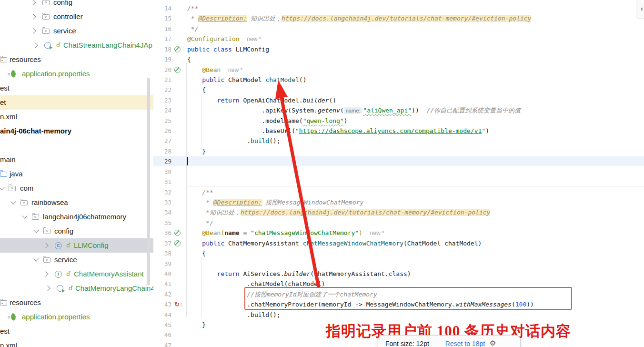 Image resolution: width=644 pixels, height=347 pixels. I want to click on token-typ: =, so click(247, 233).